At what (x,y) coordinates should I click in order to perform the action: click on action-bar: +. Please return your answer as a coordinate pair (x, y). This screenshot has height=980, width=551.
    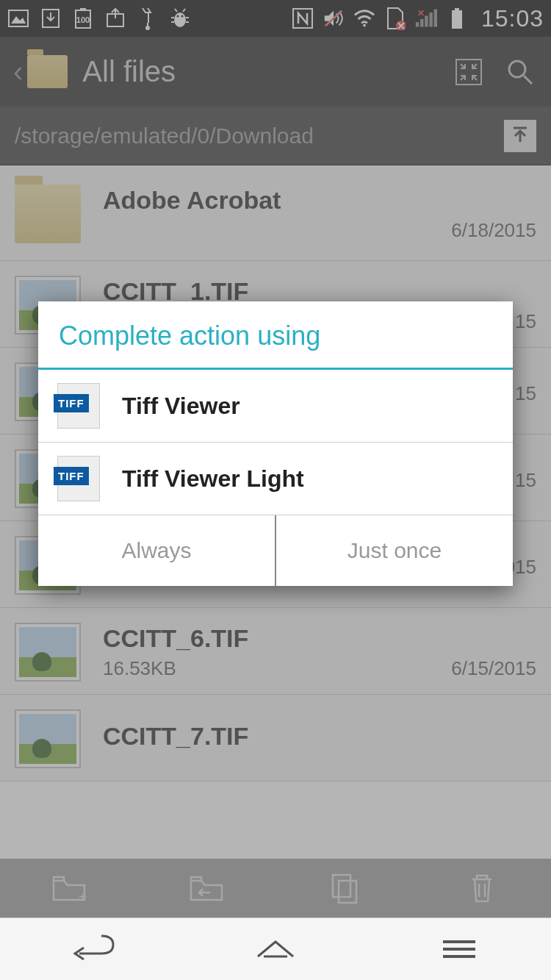
    Looking at the image, I should click on (276, 888).